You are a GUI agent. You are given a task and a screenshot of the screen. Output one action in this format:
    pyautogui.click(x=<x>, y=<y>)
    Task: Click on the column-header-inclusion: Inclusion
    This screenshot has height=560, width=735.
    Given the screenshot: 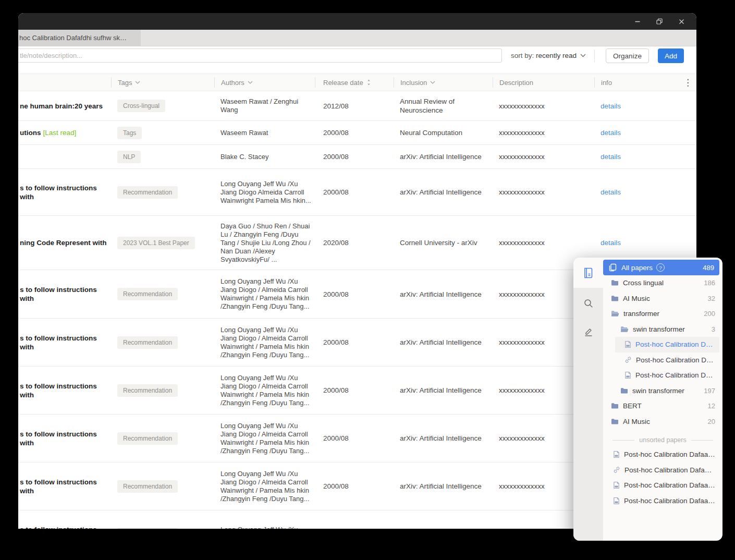 What is the action you would take?
    pyautogui.click(x=443, y=82)
    